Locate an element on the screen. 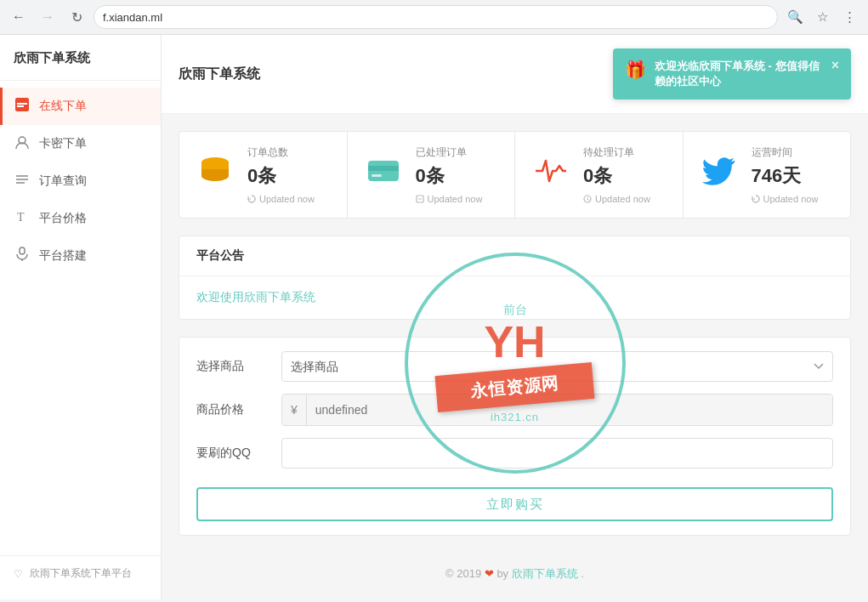 This screenshot has width=868, height=602. price-label: 商品价格 is located at coordinates (239, 410).